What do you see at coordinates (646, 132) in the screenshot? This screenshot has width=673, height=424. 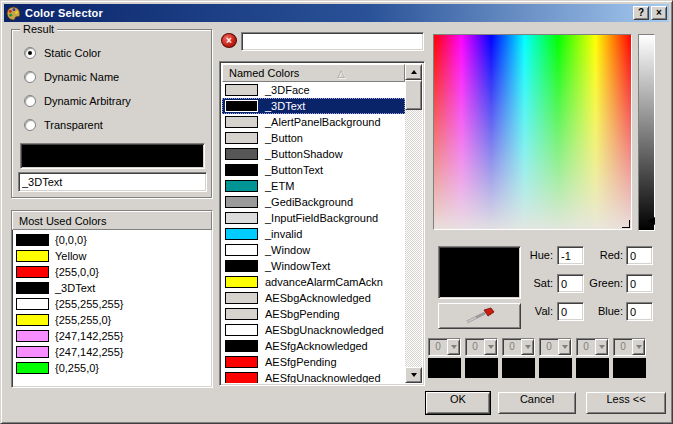 I see `value-slider` at bounding box center [646, 132].